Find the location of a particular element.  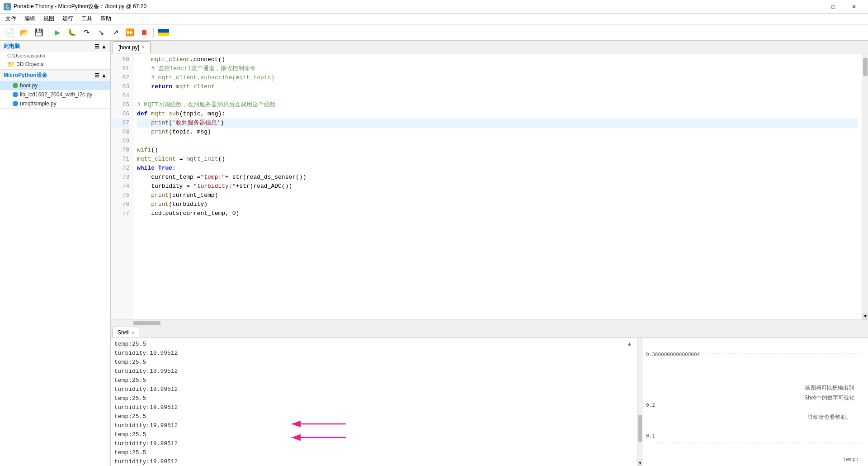

plot-x-label: temp: is located at coordinates (851, 459).